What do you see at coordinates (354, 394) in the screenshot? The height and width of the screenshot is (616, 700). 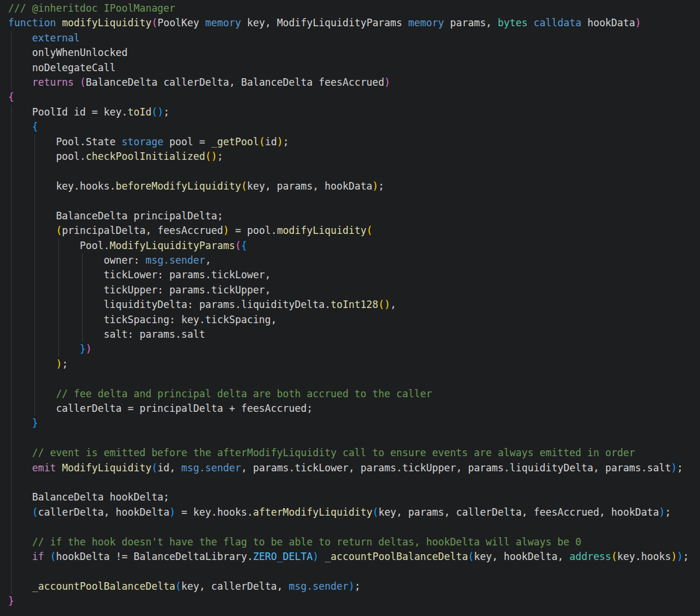 I see `code-line: // fee delta and principal delta are bot…` at bounding box center [354, 394].